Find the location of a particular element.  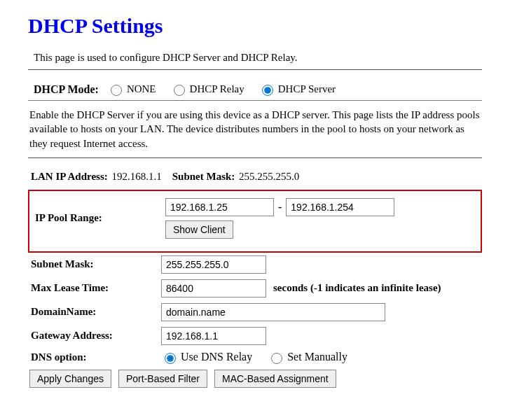

apply-changes-button: Apply Changes is located at coordinates (70, 379).